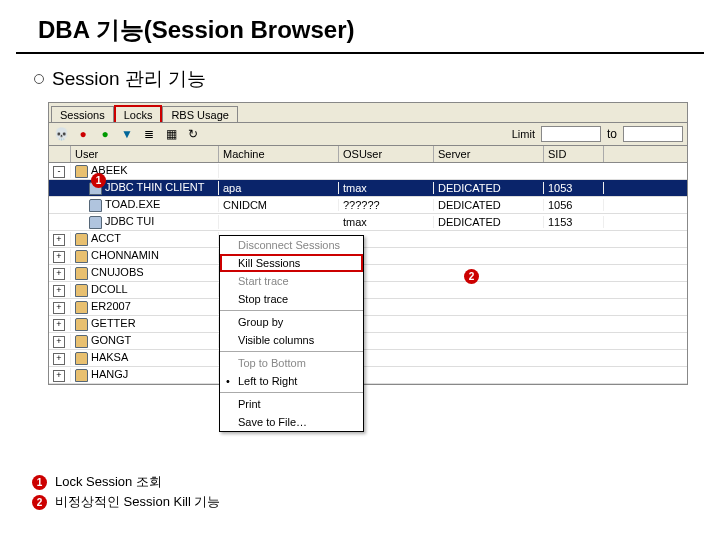  Describe the element at coordinates (489, 154) in the screenshot. I see `col-server: Server` at that location.